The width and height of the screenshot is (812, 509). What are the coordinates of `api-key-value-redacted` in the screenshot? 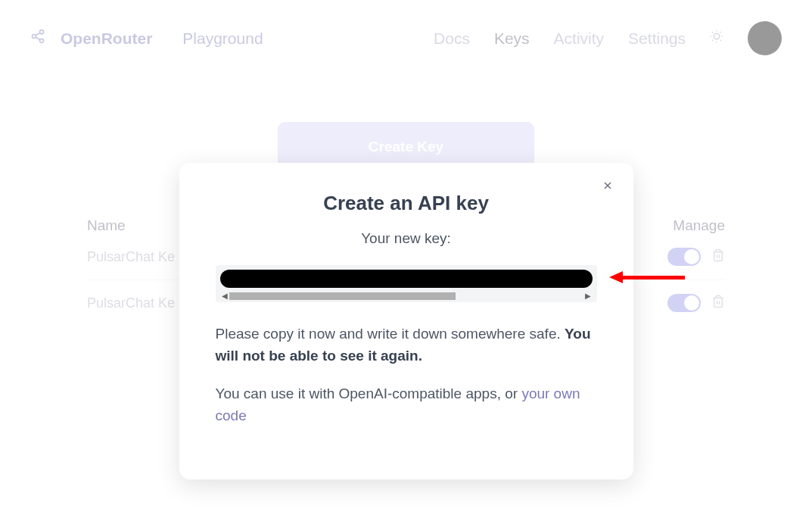 It's located at (406, 279).